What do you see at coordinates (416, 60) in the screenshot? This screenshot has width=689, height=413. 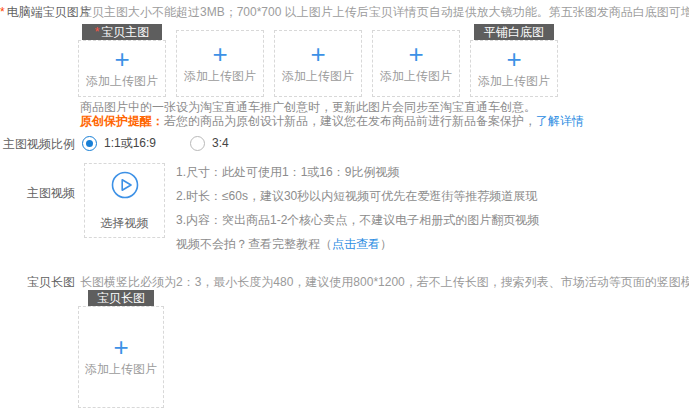 I see `upload-slot-4: + 添加上传图片` at bounding box center [416, 60].